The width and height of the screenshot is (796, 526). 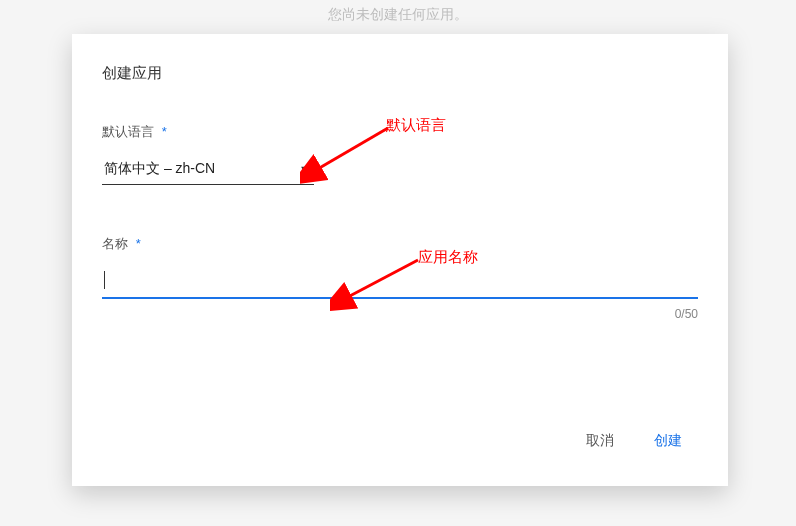 What do you see at coordinates (668, 441) in the screenshot?
I see `create-button: 创建` at bounding box center [668, 441].